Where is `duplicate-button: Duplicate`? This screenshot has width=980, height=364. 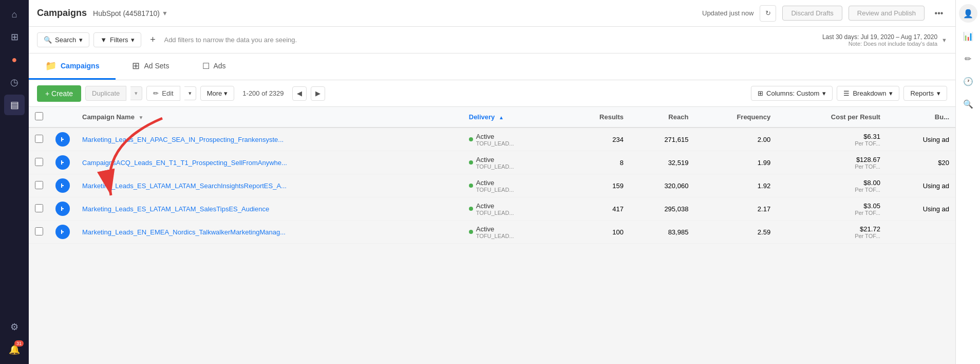
duplicate-button: Duplicate is located at coordinates (106, 94).